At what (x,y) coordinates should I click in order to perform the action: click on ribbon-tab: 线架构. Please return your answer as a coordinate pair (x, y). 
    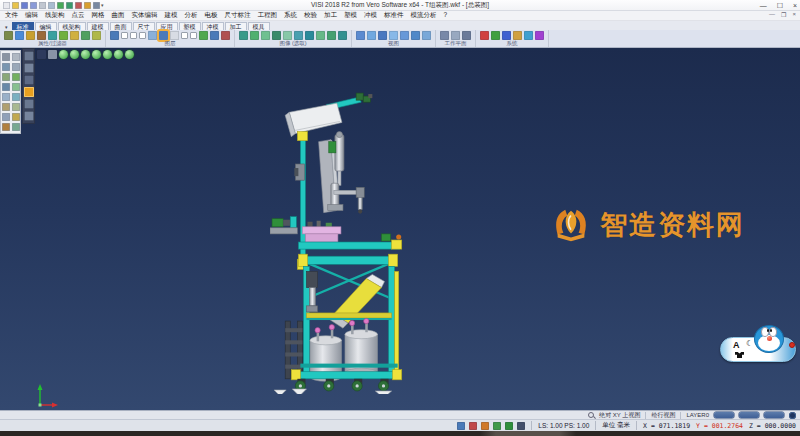
    Looking at the image, I should click on (72, 26).